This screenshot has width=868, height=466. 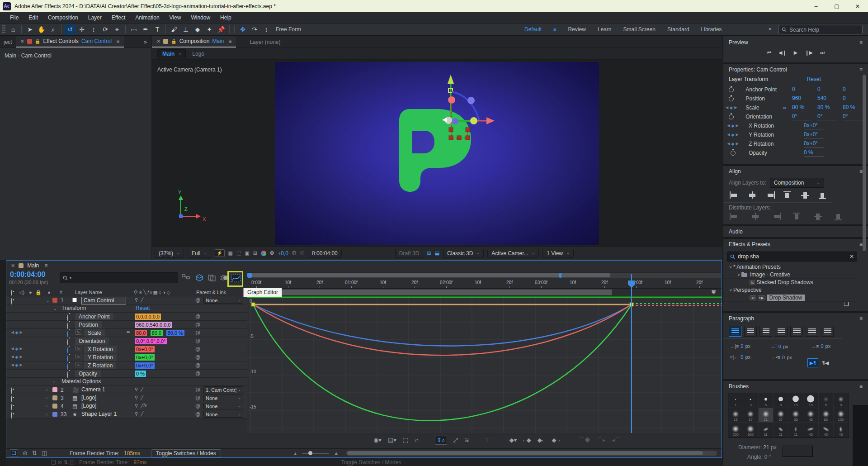 I want to click on clear-search-icon: ✕, so click(x=852, y=257).